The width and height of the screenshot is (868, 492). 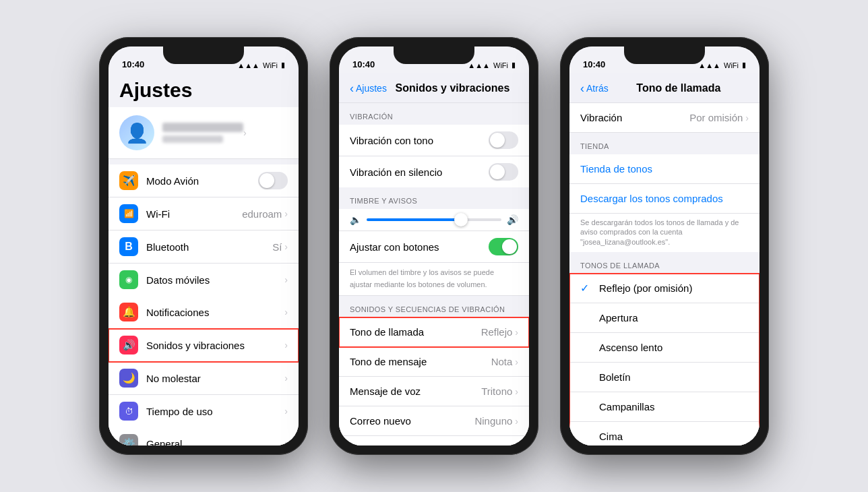 I want to click on section-vibracion: VIBRACIÓN, so click(x=434, y=114).